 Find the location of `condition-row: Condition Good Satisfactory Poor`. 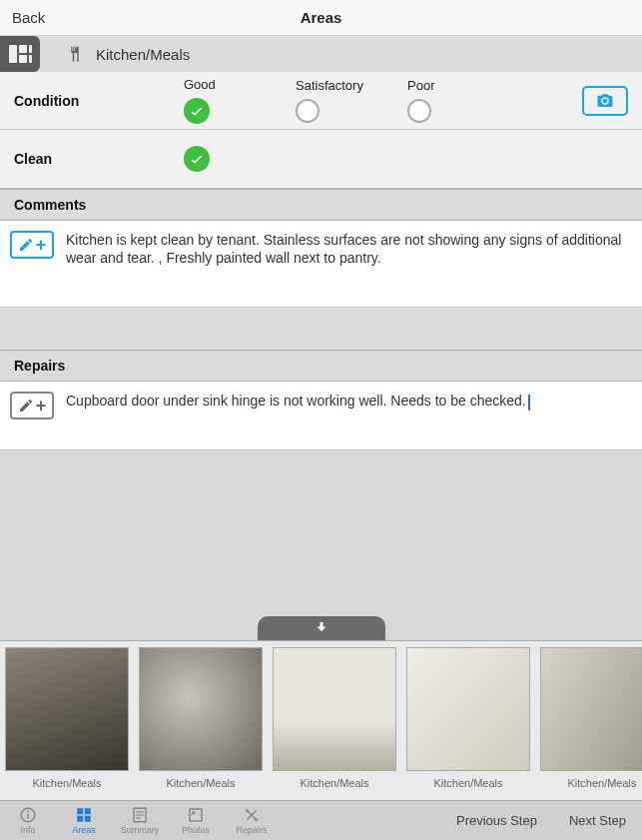

condition-row: Condition Good Satisfactory Poor is located at coordinates (321, 101).